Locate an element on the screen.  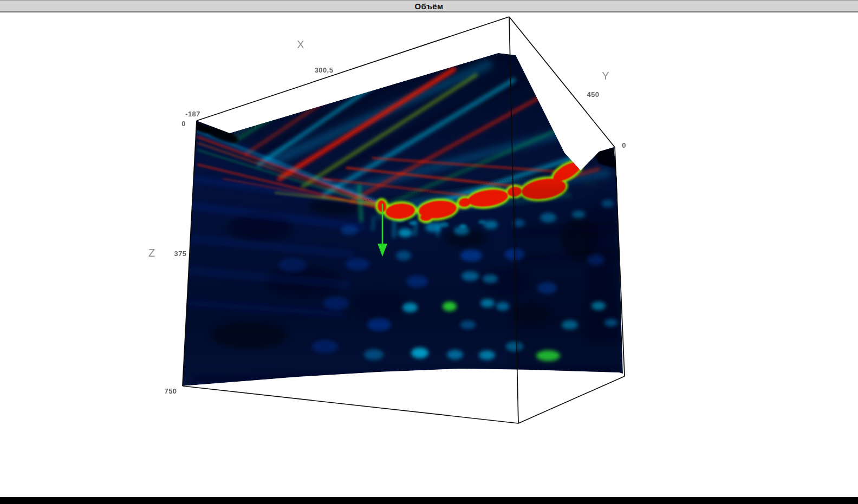
bottom-bar is located at coordinates (429, 500).